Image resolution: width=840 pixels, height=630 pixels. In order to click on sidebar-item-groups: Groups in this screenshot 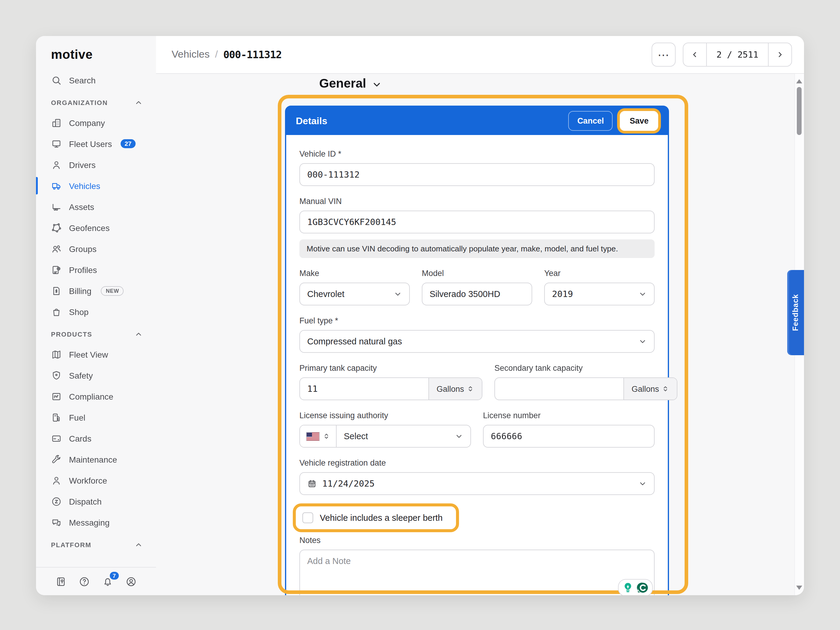, I will do `click(96, 249)`.